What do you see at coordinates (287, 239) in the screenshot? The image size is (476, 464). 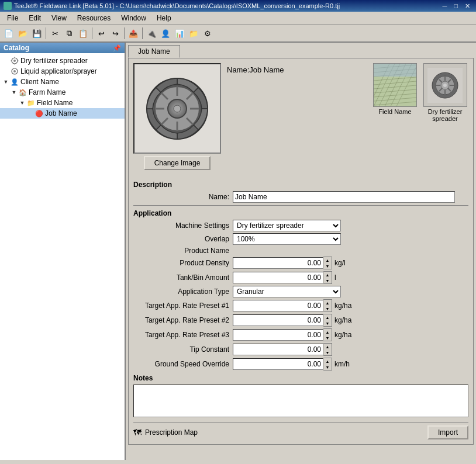 I see `overlap-select: 100% 75% 50% 25% 0%` at bounding box center [287, 239].